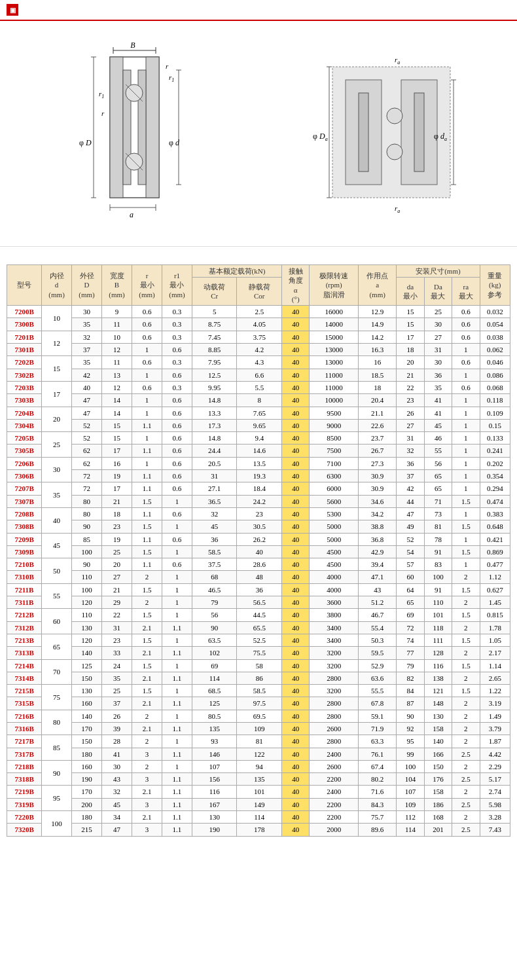 The image size is (517, 980). I want to click on cell-rpm: 6300, so click(334, 477).